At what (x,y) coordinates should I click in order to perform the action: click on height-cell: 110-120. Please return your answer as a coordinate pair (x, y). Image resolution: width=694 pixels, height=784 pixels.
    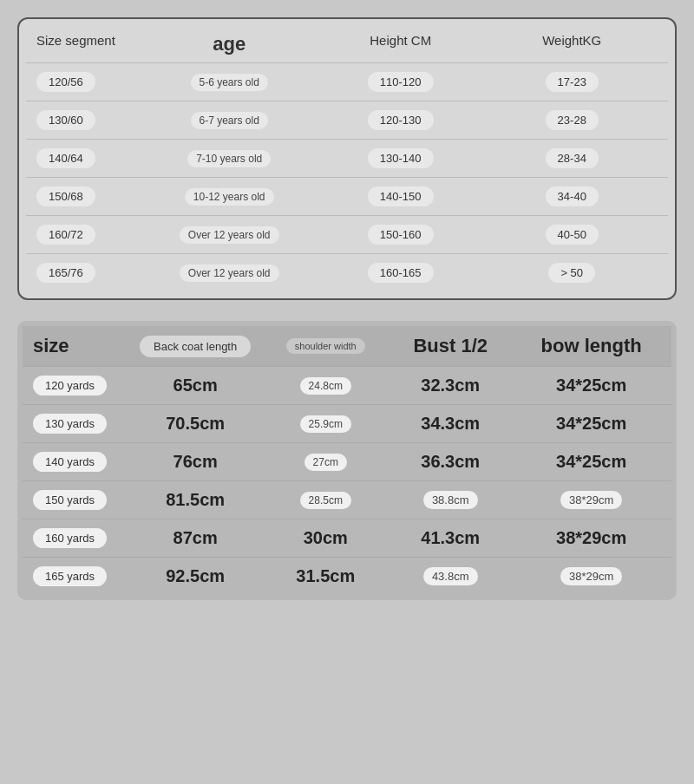
    Looking at the image, I should click on (401, 82).